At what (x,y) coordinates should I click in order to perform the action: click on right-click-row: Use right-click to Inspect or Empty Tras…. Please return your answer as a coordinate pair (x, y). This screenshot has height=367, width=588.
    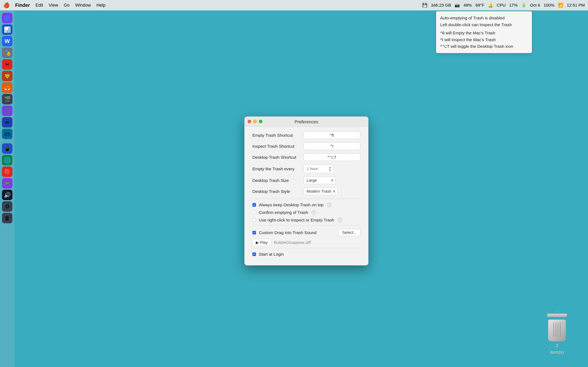
    Looking at the image, I should click on (307, 220).